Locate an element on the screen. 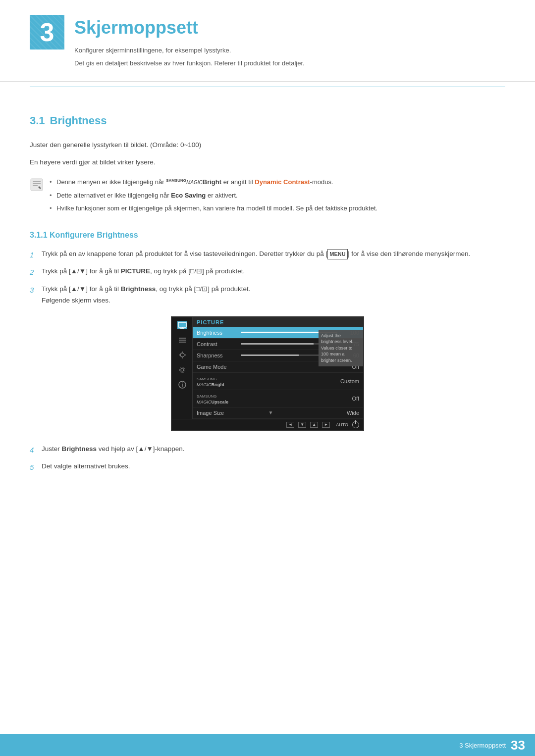  nav-right-icon: ► is located at coordinates (326, 425).